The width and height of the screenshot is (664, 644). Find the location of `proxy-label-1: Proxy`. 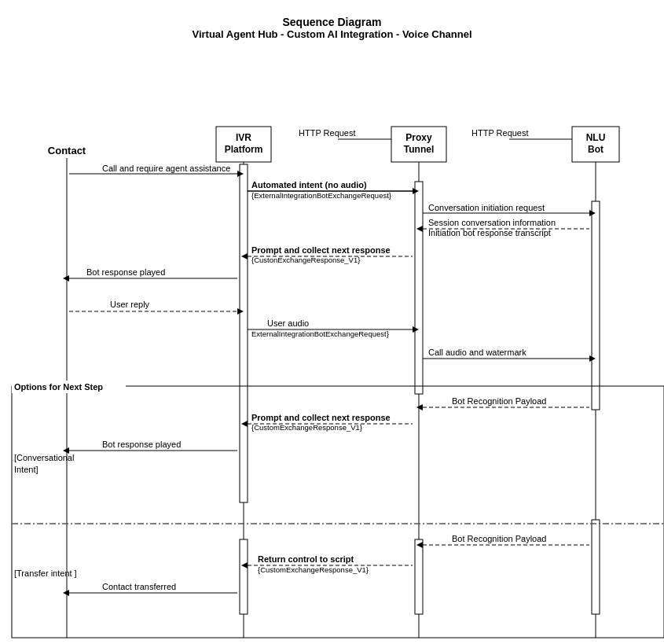

proxy-label-1: Proxy is located at coordinates (419, 138).